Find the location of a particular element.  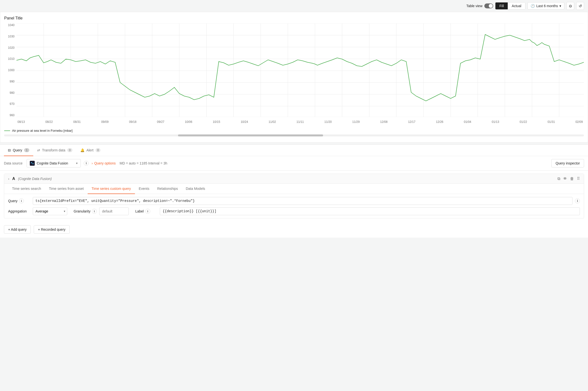

table-view-switch is located at coordinates (489, 6).